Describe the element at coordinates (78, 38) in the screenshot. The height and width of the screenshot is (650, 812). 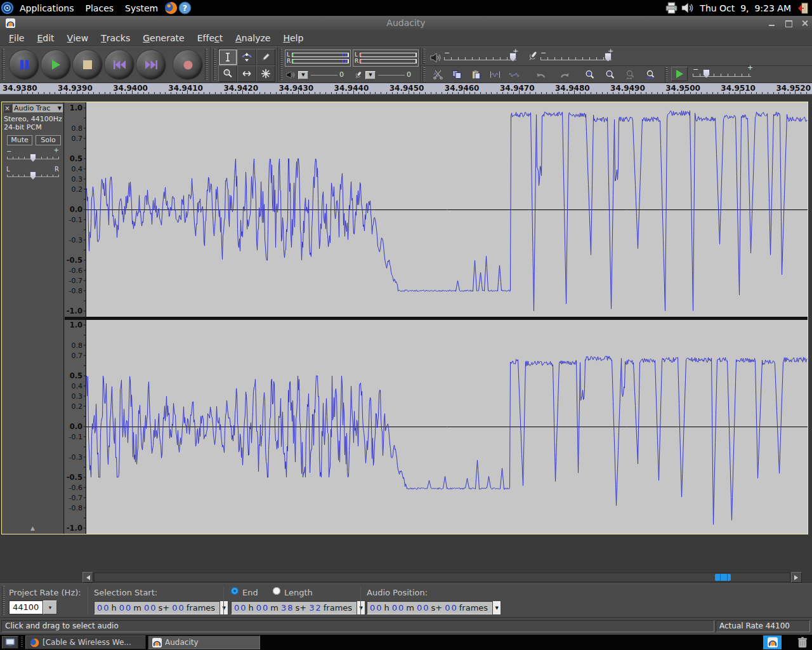
I see `menu-view: View` at that location.